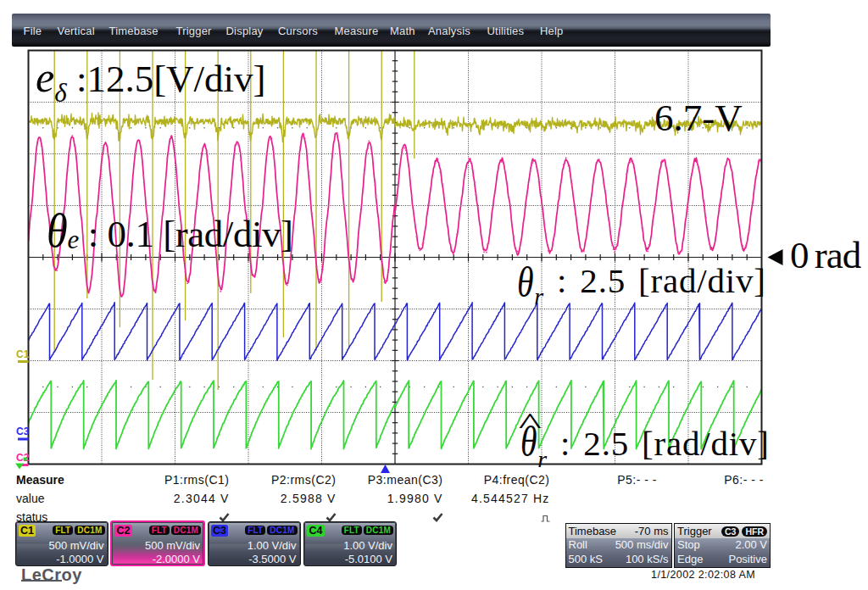 This screenshot has height=590, width=868. Describe the element at coordinates (158, 543) in the screenshot. I see `channel-box-c2: C2 FLTDC1M 500 mV/div -2.0000 V` at that location.